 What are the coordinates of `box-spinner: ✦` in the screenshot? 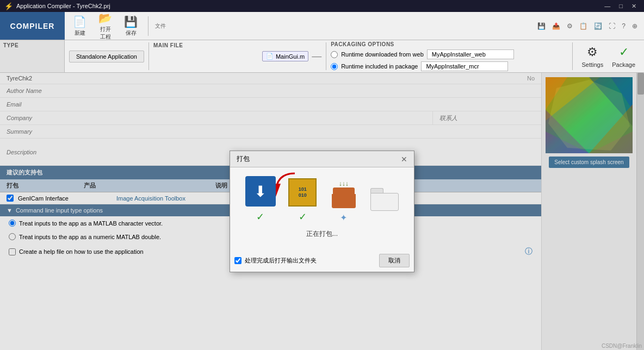 It's located at (344, 217).